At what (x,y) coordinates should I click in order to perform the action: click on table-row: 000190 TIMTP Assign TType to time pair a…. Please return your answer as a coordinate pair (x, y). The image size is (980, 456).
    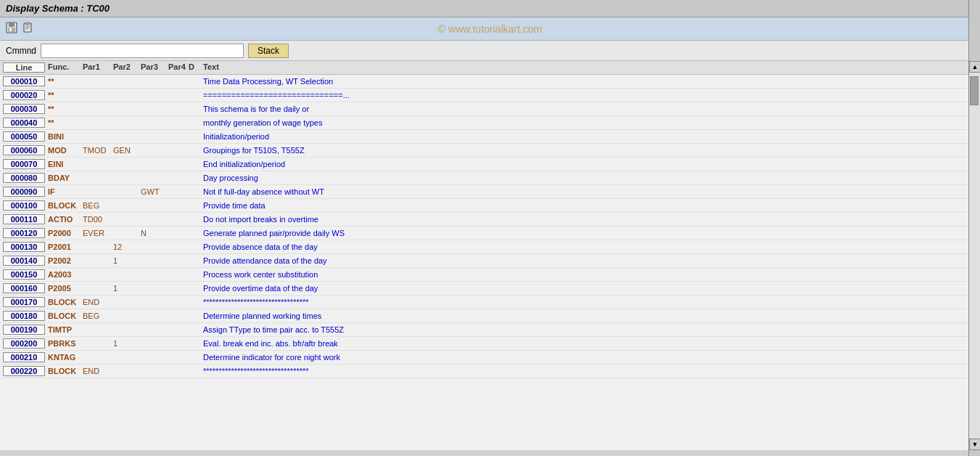
    Looking at the image, I should click on (490, 330).